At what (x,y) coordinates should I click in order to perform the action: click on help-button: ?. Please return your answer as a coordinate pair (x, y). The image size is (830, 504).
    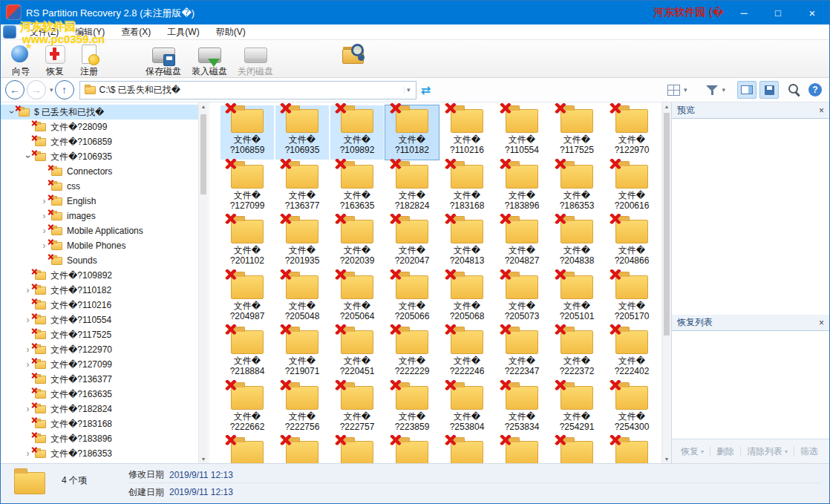
    Looking at the image, I should click on (815, 90).